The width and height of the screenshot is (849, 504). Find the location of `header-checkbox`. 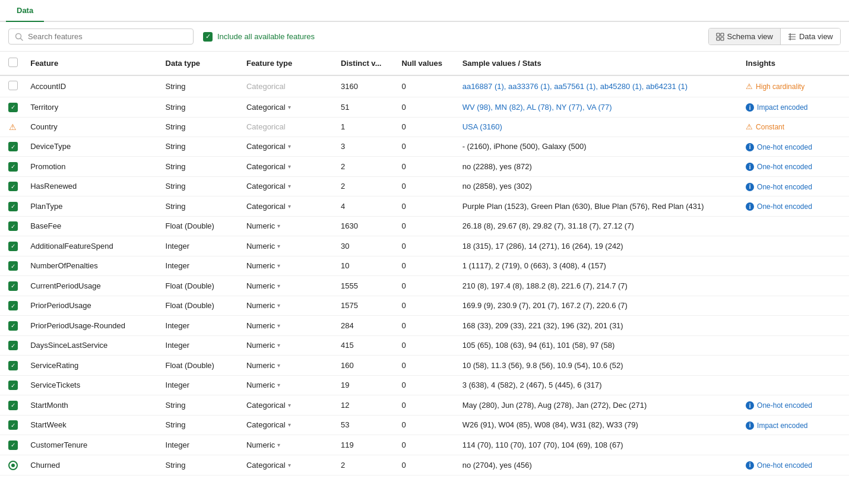

header-checkbox is located at coordinates (13, 62).